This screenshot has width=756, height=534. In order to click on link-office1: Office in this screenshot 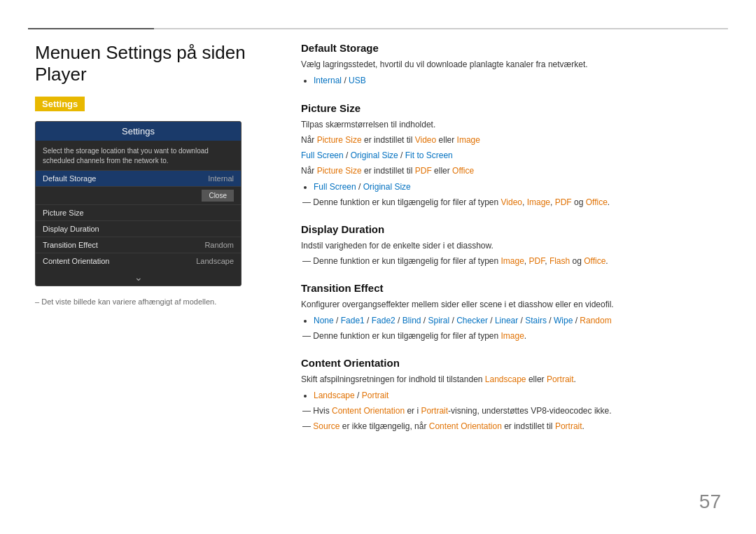, I will do `click(463, 171)`.